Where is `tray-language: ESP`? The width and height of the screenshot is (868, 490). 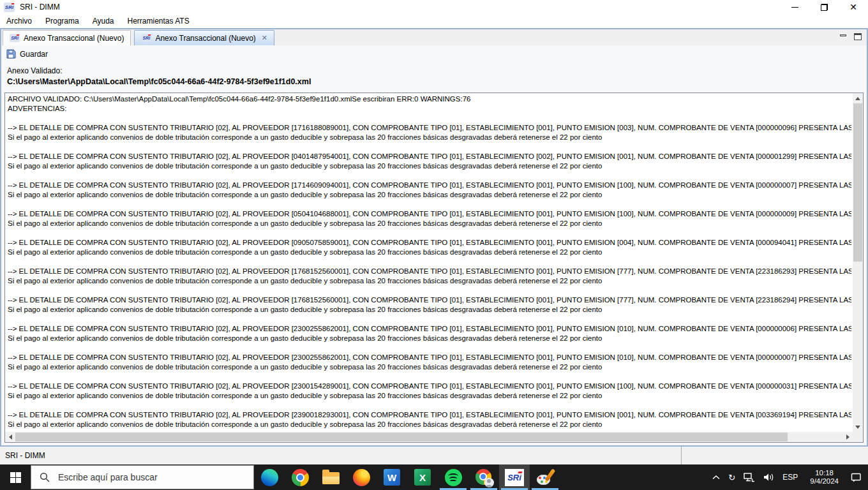 tray-language: ESP is located at coordinates (790, 477).